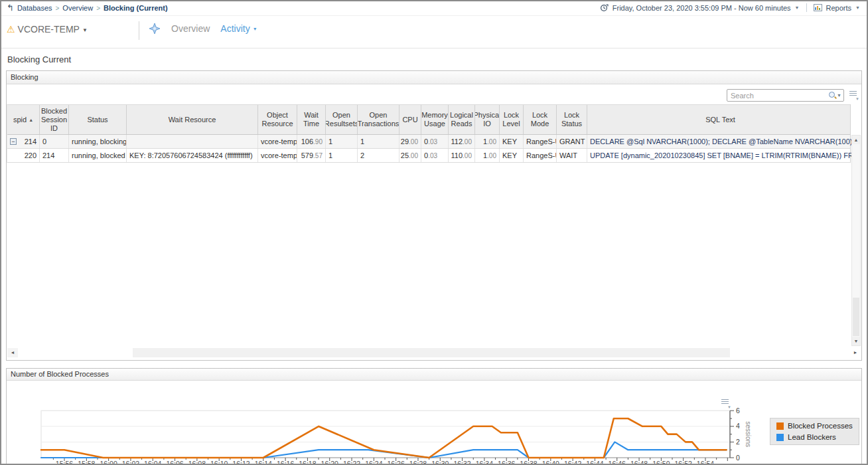  What do you see at coordinates (429, 134) in the screenshot?
I see `blocking-table: spid▲Blocked Session IDStatusWait Resour…` at bounding box center [429, 134].